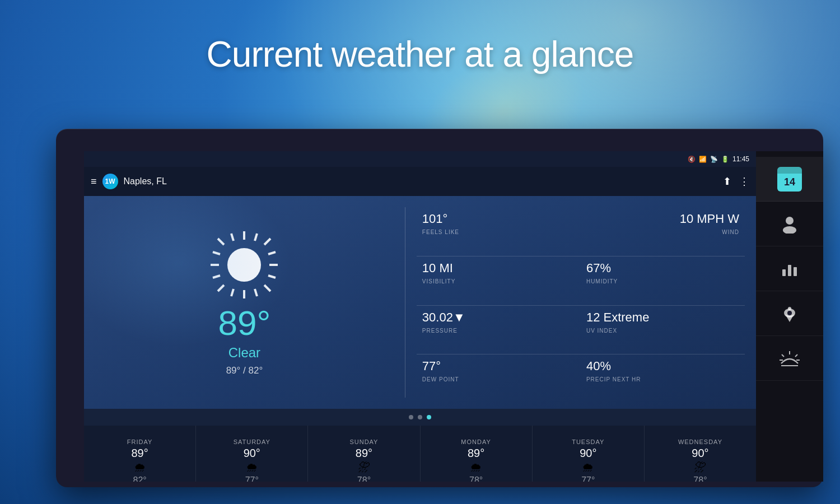  Describe the element at coordinates (498, 219) in the screenshot. I see `feels-like-value: 101°` at that location.